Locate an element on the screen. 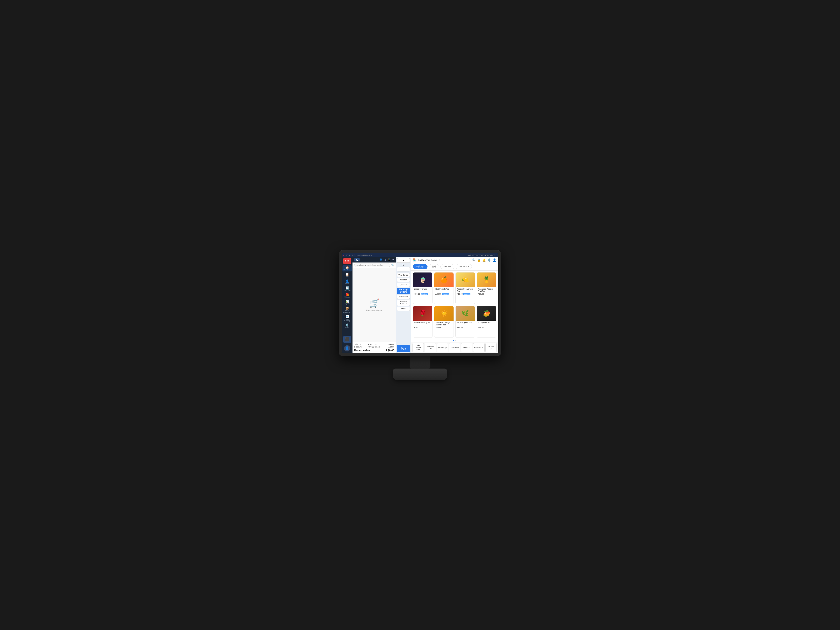 This screenshot has height=630, width=840. bell-icon: 🔔 is located at coordinates (484, 260).